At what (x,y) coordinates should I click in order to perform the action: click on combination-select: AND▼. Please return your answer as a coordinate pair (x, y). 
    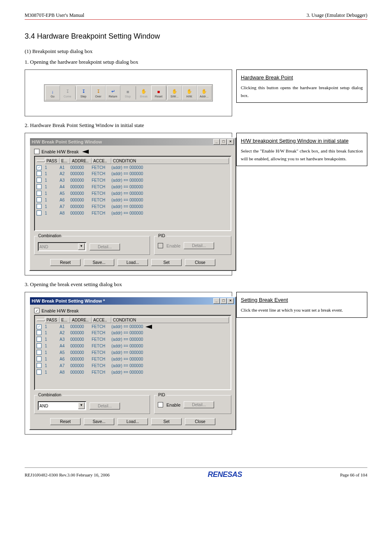
    Looking at the image, I should click on (62, 406).